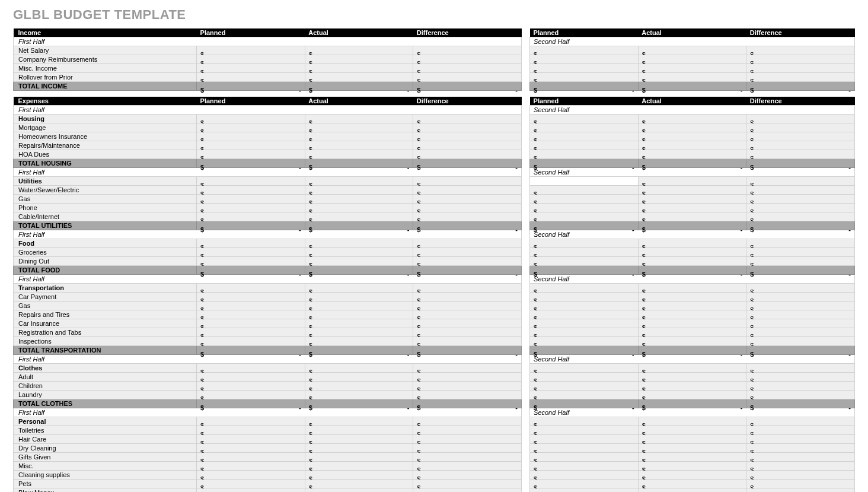  Describe the element at coordinates (585, 180) in the screenshot. I see `amount-cell` at that location.